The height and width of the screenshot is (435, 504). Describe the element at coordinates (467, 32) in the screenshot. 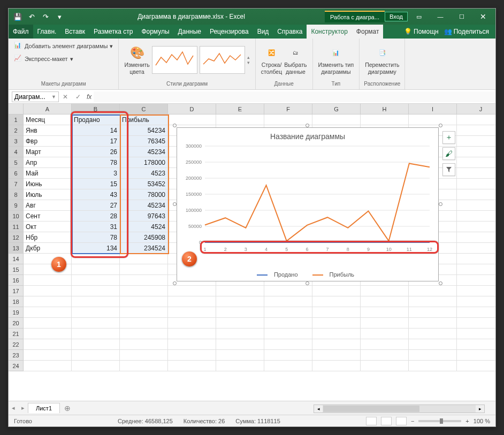

I see `share-button: 👥 Поделиться` at that location.